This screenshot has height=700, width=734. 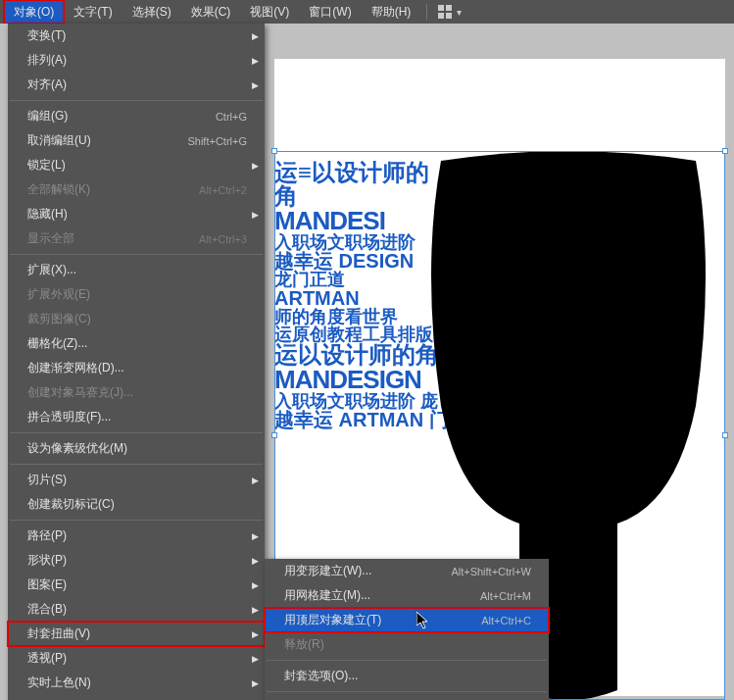 What do you see at coordinates (47, 535) in the screenshot?
I see `menu-item-label: 路径(P)` at bounding box center [47, 535].